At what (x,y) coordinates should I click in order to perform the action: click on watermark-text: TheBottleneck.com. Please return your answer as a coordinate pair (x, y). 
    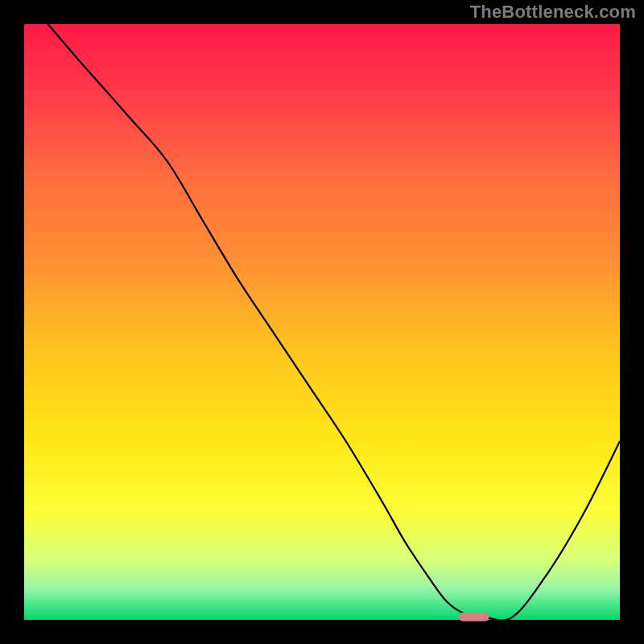
    Looking at the image, I should click on (553, 12).